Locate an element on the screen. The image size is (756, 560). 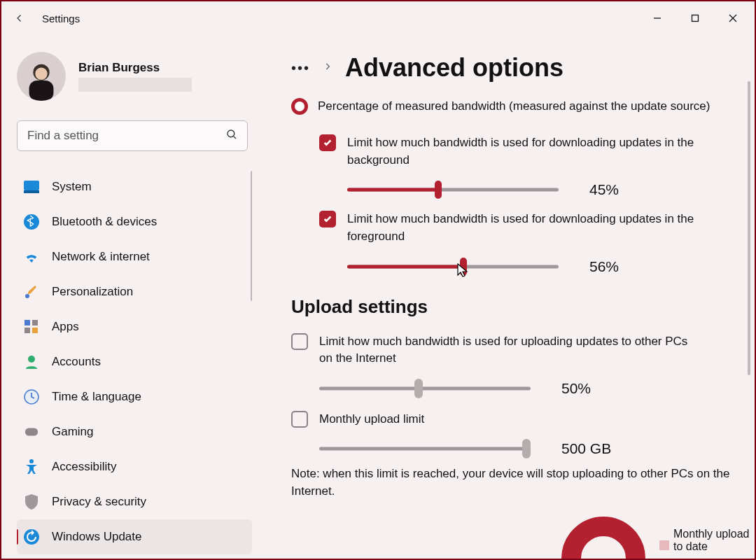
sidebar-item-label: Privacy & security is located at coordinates (99, 502).